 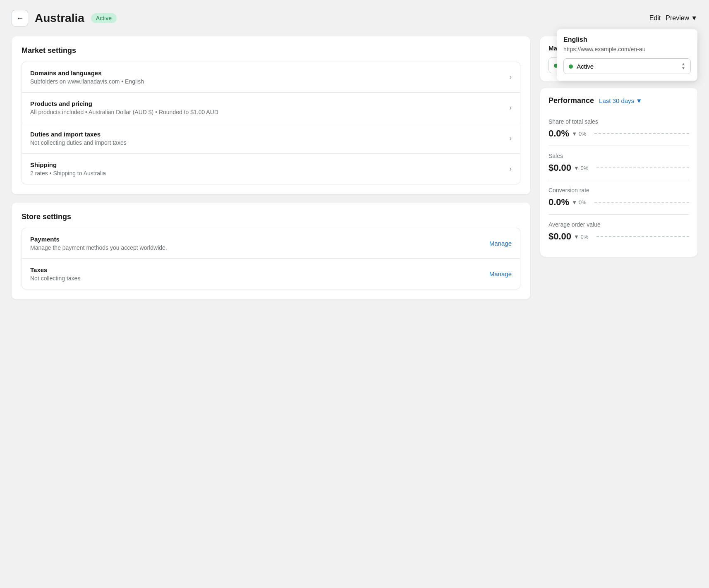 I want to click on store-settings-card: Store settings Payments Manage the payme…, so click(x=271, y=251).